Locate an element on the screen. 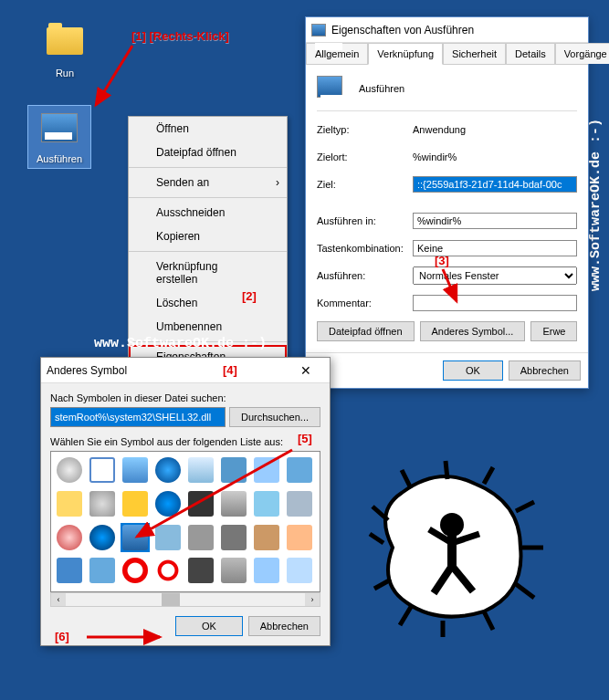  tab-sicherheit: Sicherheit is located at coordinates (475, 53).